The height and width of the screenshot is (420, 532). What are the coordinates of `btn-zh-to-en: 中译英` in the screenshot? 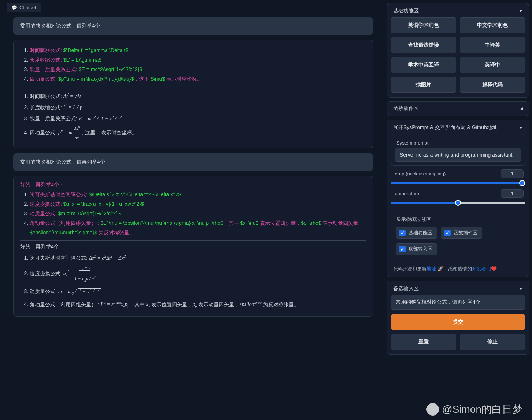 It's located at (492, 45).